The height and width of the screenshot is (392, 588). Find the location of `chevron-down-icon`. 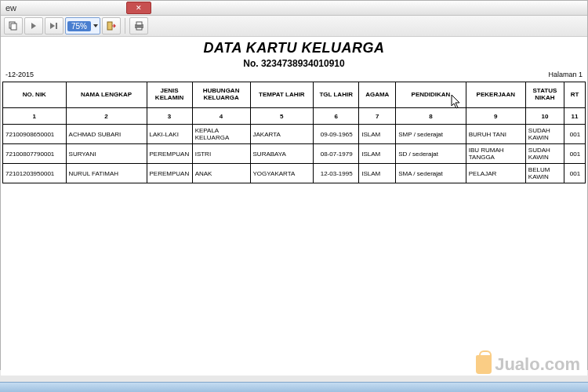

chevron-down-icon is located at coordinates (96, 26).